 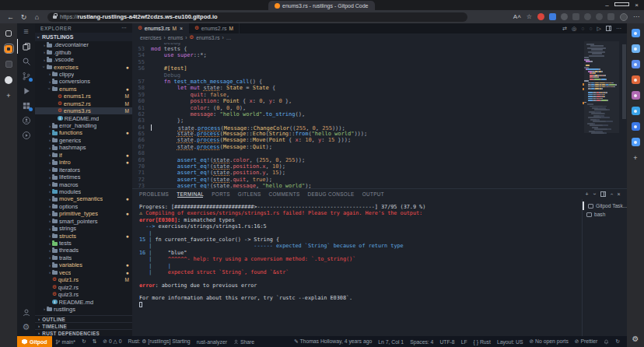 What do you see at coordinates (154, 195) in the screenshot?
I see `panel-tab-problems: PROBLEMS` at bounding box center [154, 195].